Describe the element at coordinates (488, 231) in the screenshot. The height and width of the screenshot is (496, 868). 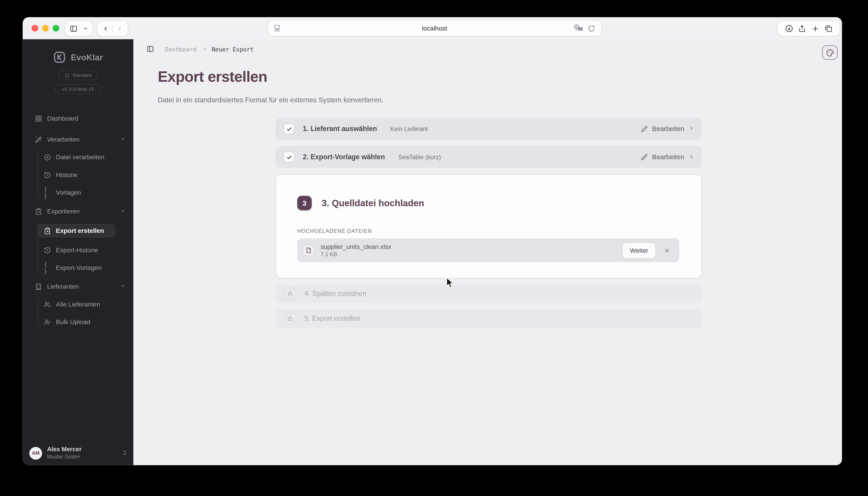
I see `uploaded-files-label: HOCHGELADENE DATEIEN` at that location.